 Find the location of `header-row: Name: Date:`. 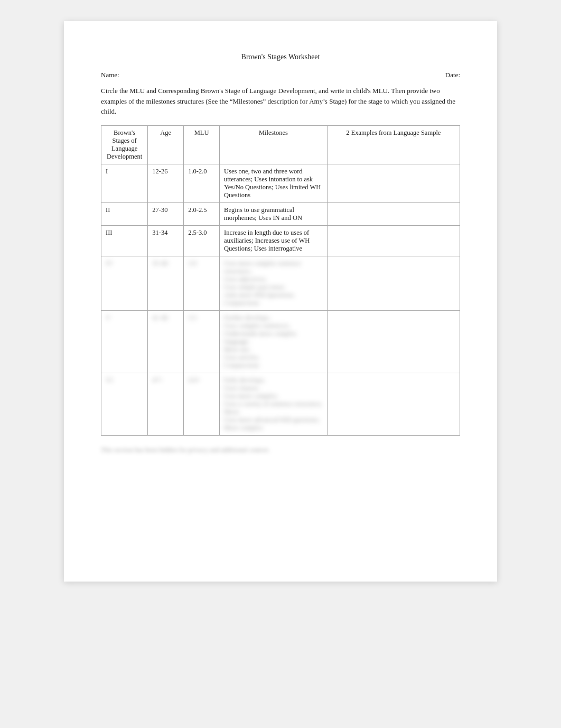

header-row: Name: Date: is located at coordinates (280, 75).